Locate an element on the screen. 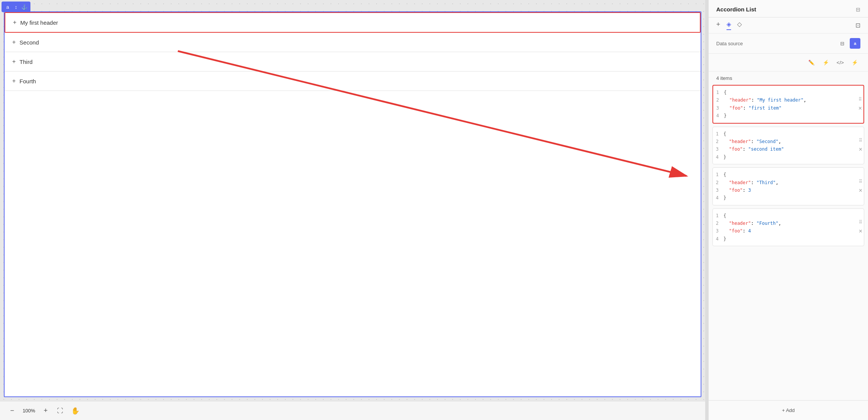  code-btn: </> is located at coordinates (840, 62).